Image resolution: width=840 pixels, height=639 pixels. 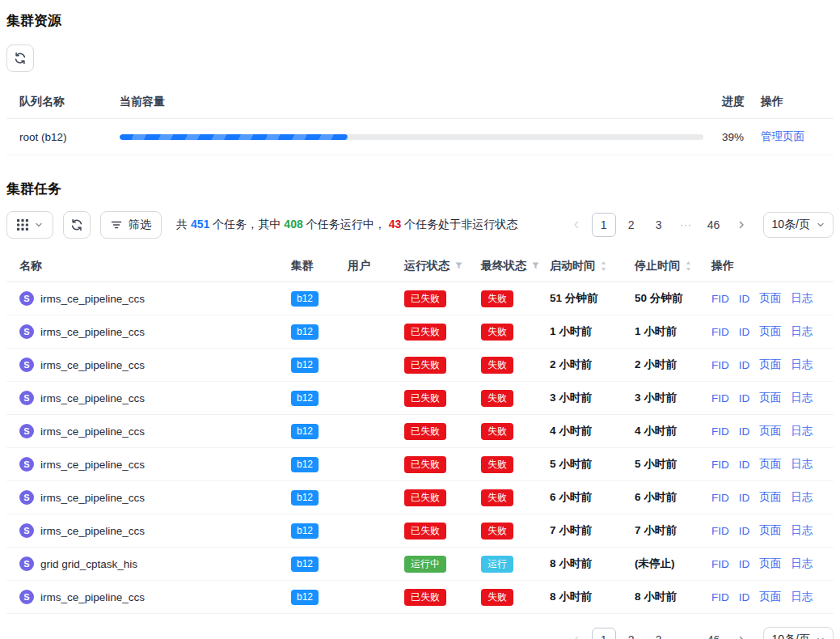 I want to click on table-row: S irms_ce_pipeline_ccs b12 已失败 失败 1 小时前 …, so click(x=420, y=332).